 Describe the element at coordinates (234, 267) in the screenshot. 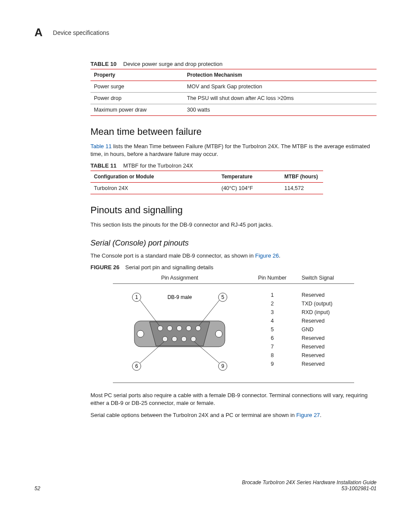

I see `figure-26-caption: FIGURE 26 Serial port pin and signalling…` at that location.